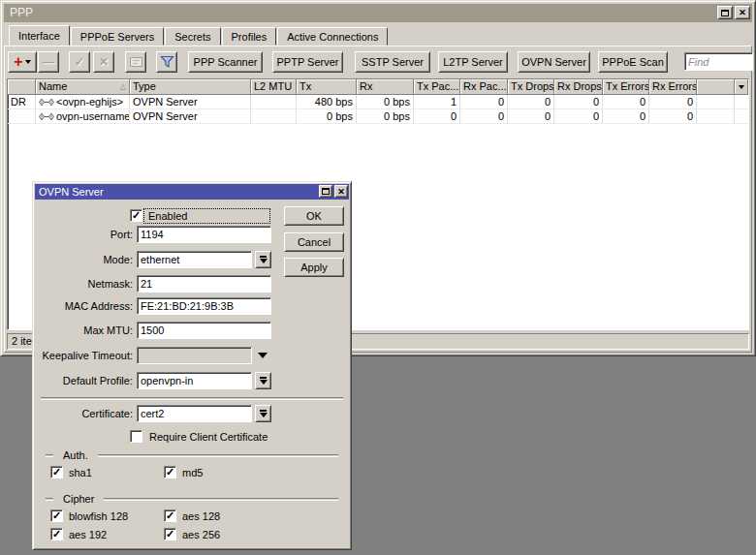 The image size is (756, 555). What do you see at coordinates (83, 234) in the screenshot?
I see `port-label: Port:` at bounding box center [83, 234].